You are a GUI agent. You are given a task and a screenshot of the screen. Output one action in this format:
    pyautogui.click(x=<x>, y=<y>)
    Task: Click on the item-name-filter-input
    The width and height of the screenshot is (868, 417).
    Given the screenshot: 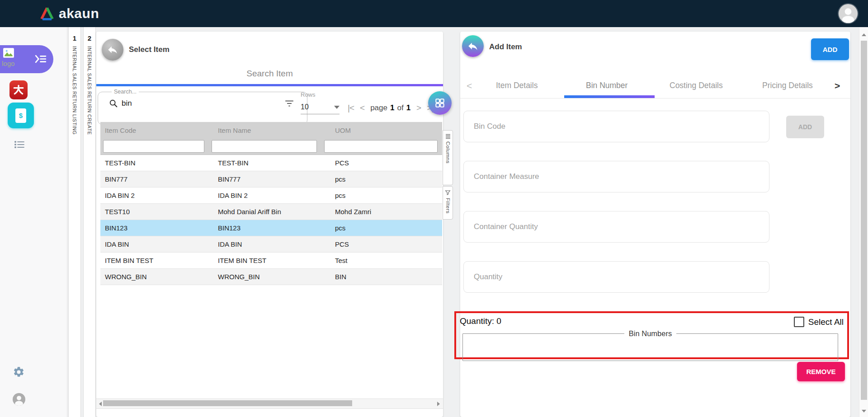 What is the action you would take?
    pyautogui.click(x=264, y=146)
    